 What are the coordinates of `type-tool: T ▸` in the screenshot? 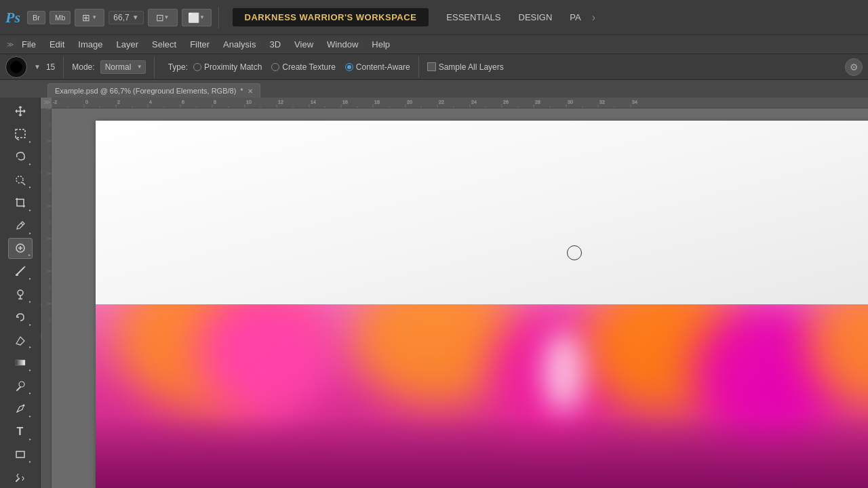 It's located at (20, 432).